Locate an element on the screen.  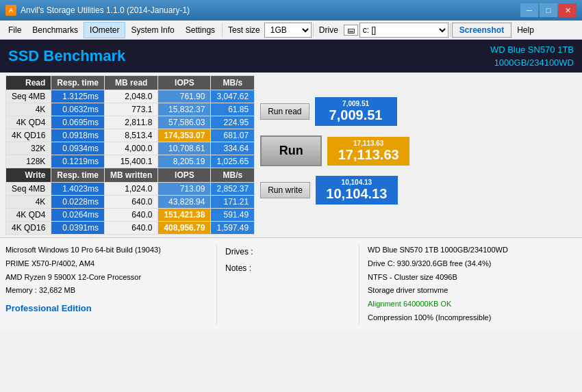
read-header-label: Read is located at coordinates (29, 83).